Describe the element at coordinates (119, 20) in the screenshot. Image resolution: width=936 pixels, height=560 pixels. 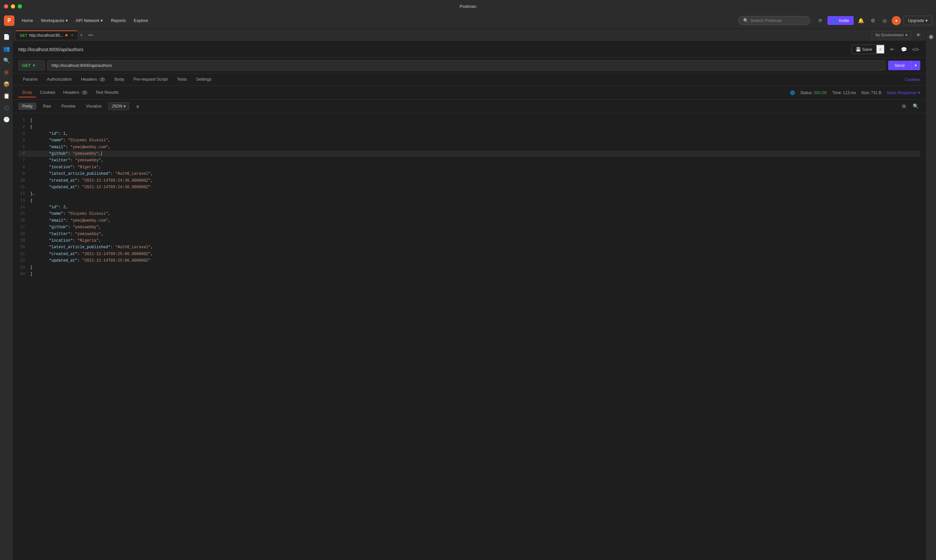
I see `nav-reports: Reports` at that location.